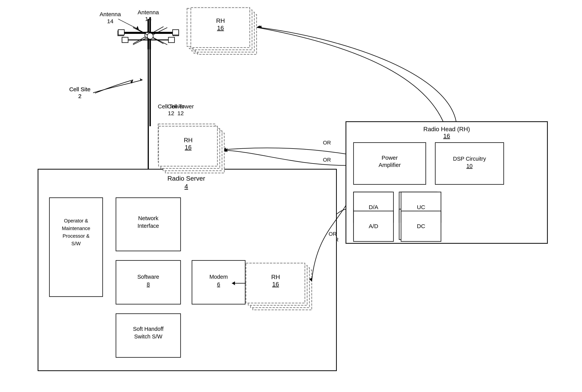 This screenshot has width=582, height=392. I want to click on net-iface-box-line1: Network, so click(148, 218).